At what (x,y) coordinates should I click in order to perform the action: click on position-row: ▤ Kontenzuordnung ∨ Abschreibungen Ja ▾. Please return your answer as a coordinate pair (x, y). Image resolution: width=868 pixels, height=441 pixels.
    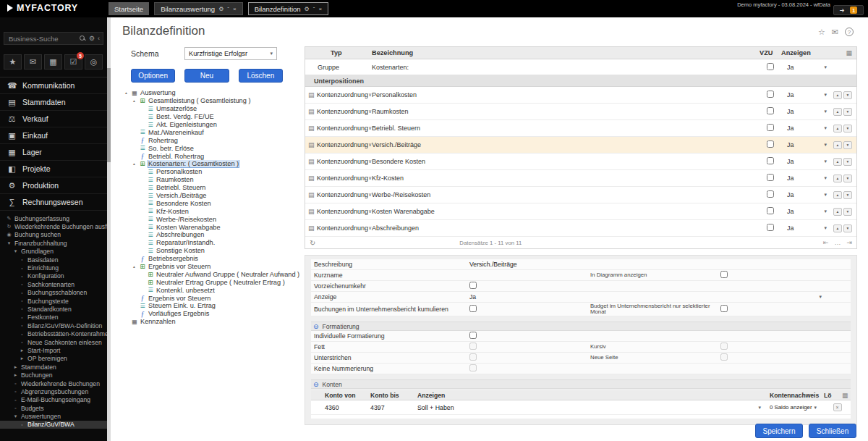
    Looking at the image, I should click on (581, 229).